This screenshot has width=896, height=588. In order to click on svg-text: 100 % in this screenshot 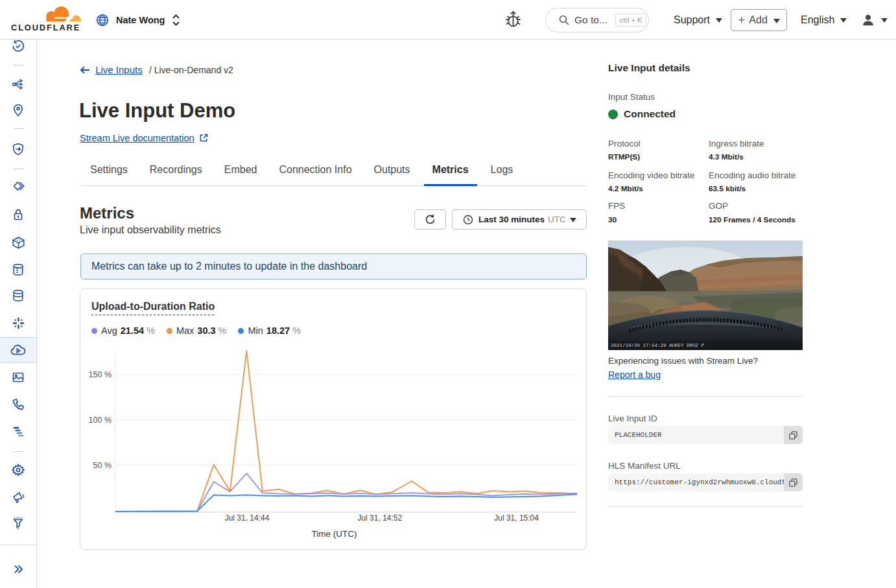, I will do `click(100, 420)`.